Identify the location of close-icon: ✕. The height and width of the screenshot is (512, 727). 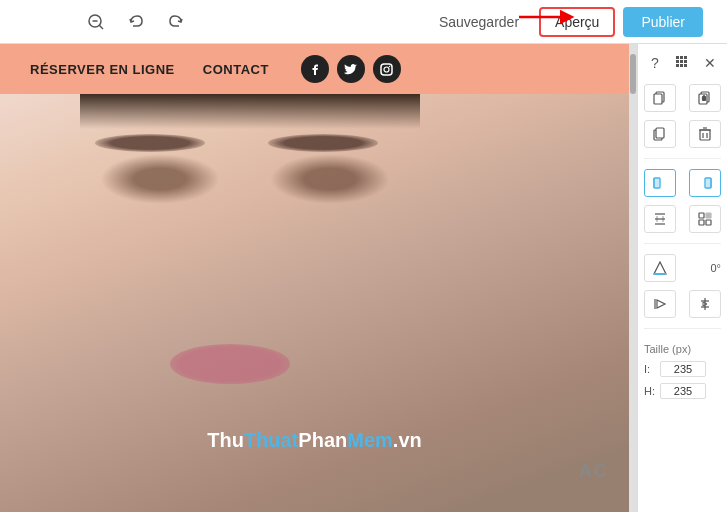
(710, 63).